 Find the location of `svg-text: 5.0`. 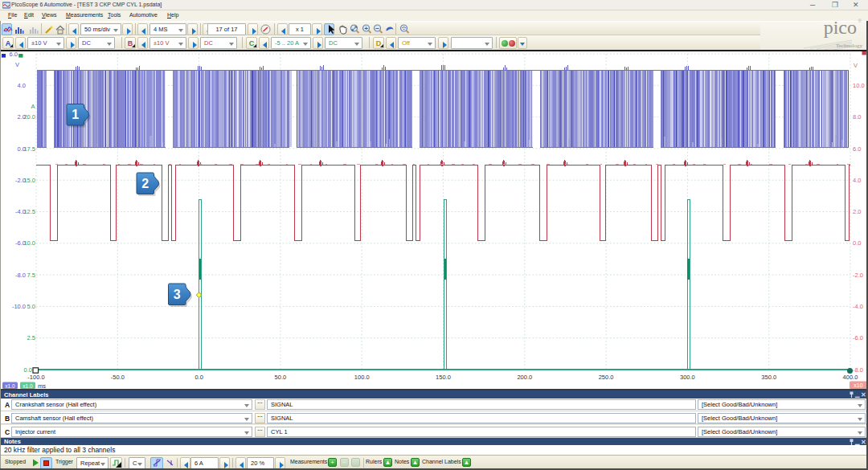

svg-text: 5.0 is located at coordinates (31, 307).